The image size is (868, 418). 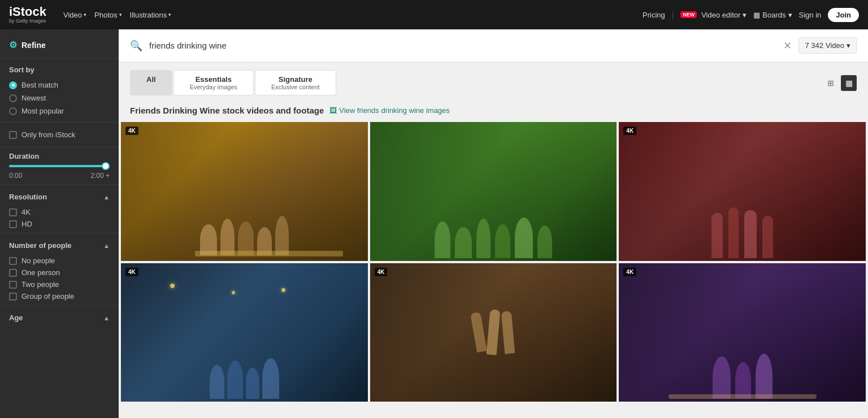 I want to click on number-of-people-section: Number of people ▲ No people One person …, so click(x=59, y=269).